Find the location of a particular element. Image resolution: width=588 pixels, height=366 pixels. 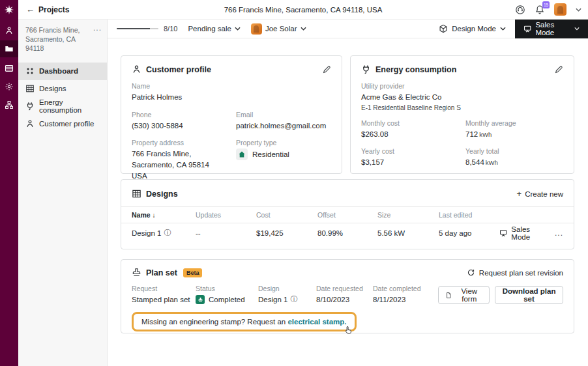

column-header-name: Name ↓ is located at coordinates (164, 215).